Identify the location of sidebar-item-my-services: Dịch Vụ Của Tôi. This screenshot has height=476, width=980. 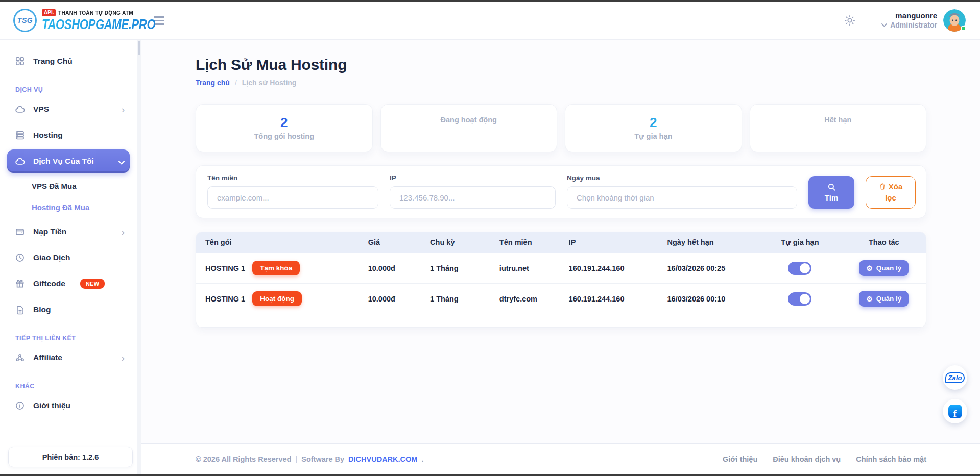
(68, 161).